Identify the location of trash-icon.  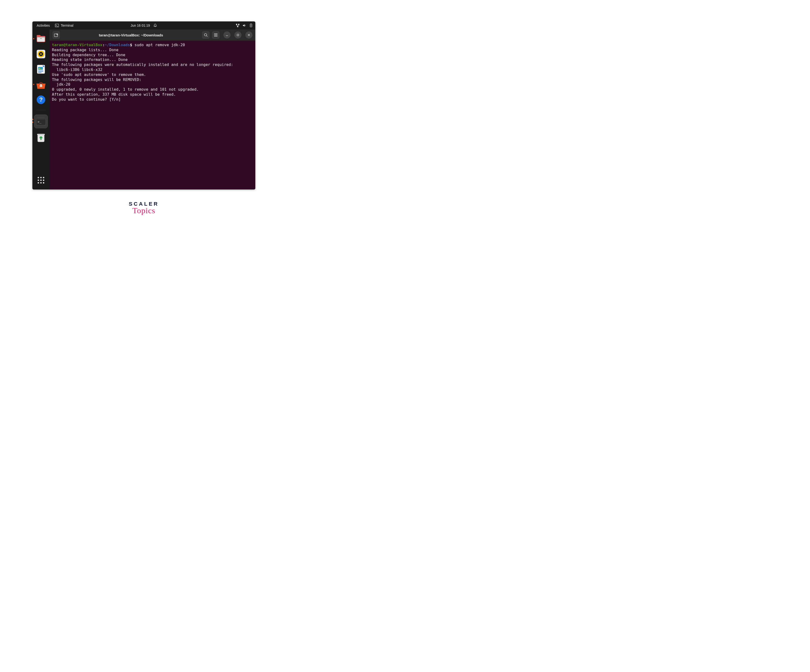
(41, 137).